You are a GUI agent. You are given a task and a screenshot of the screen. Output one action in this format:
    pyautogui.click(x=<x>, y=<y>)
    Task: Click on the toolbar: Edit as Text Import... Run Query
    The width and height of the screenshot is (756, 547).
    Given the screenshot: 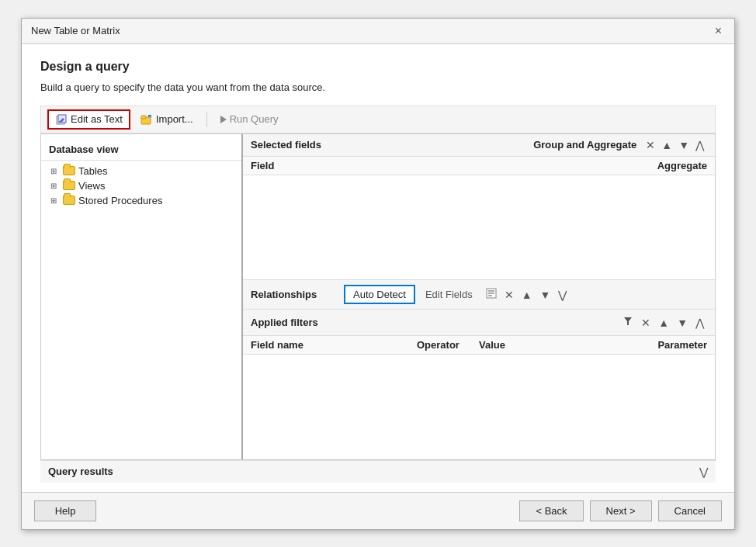 What is the action you would take?
    pyautogui.click(x=378, y=119)
    